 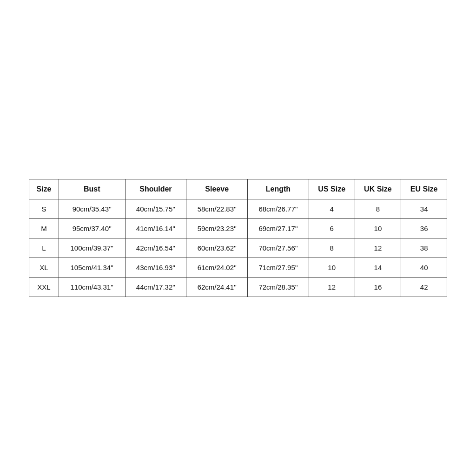 What do you see at coordinates (238, 209) in the screenshot?
I see `table-row: S90cm/35.43''40cm/15.75''58cm/22.83''68c…` at bounding box center [238, 209].